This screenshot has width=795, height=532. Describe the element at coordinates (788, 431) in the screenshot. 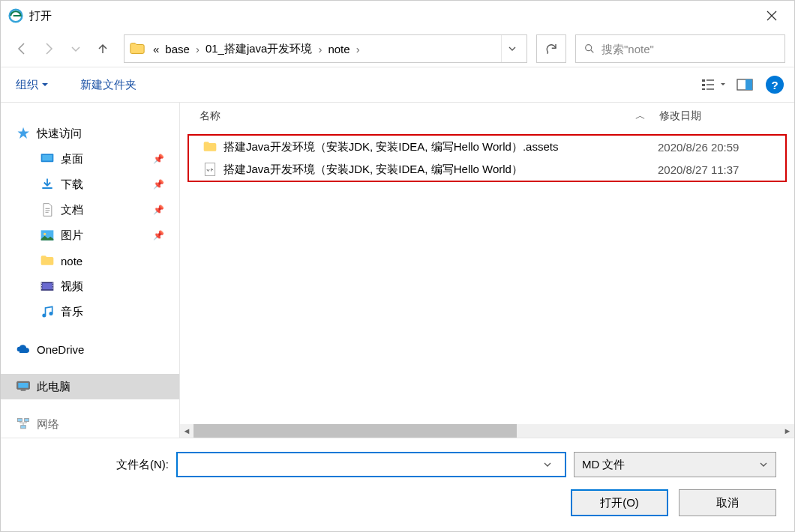

I see `scroll-right-icon: ►` at that location.